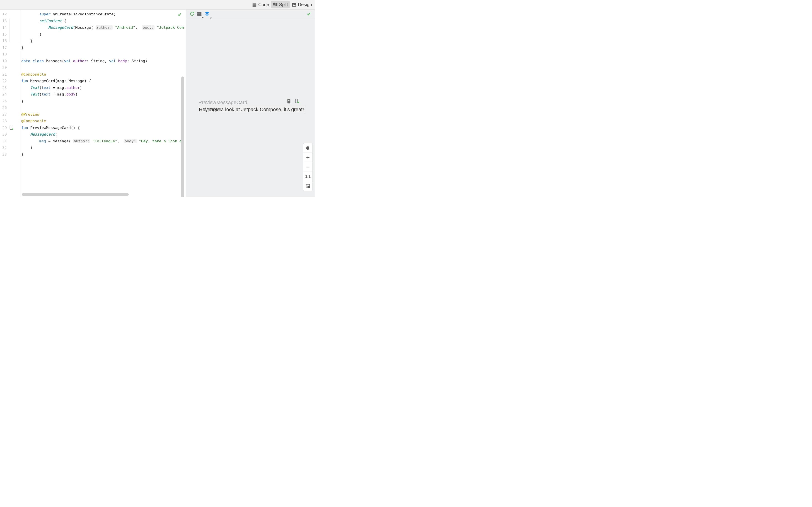 The width and height of the screenshot is (812, 507). I want to click on deploy-preview-icon, so click(297, 102).